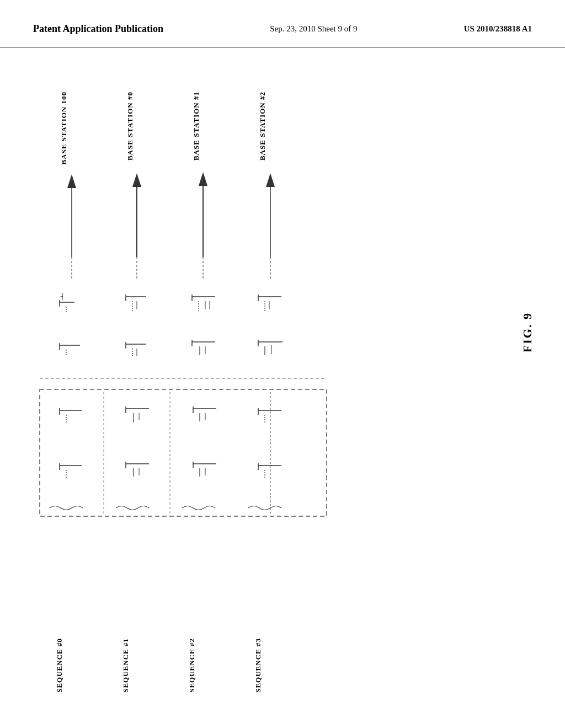 This screenshot has height=728, width=565. I want to click on page-header: Patent Application Publication Sep. 23, …, so click(282, 24).